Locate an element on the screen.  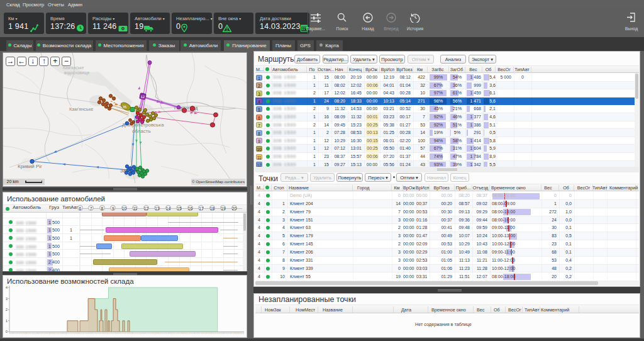
svg-text: 12 is located at coordinates (143, 97).